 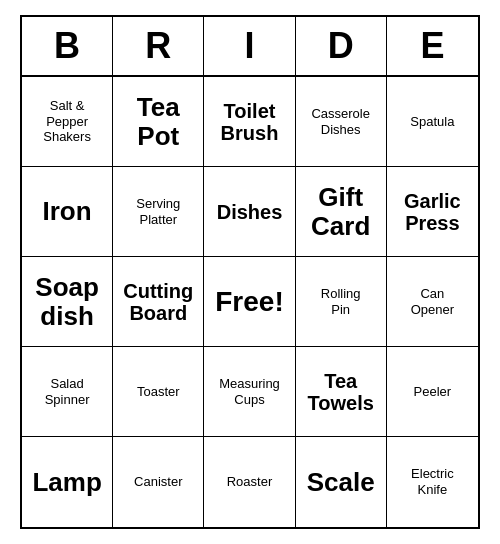 What do you see at coordinates (342, 482) in the screenshot?
I see `cell-r4-c3: Scale` at bounding box center [342, 482].